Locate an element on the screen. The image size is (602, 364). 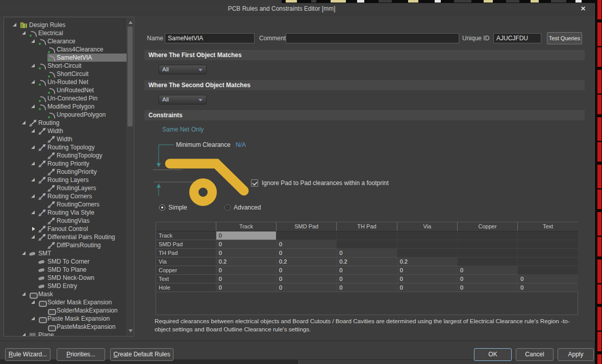
rule-wizard-button: Rule Wizard... is located at coordinates (28, 355).